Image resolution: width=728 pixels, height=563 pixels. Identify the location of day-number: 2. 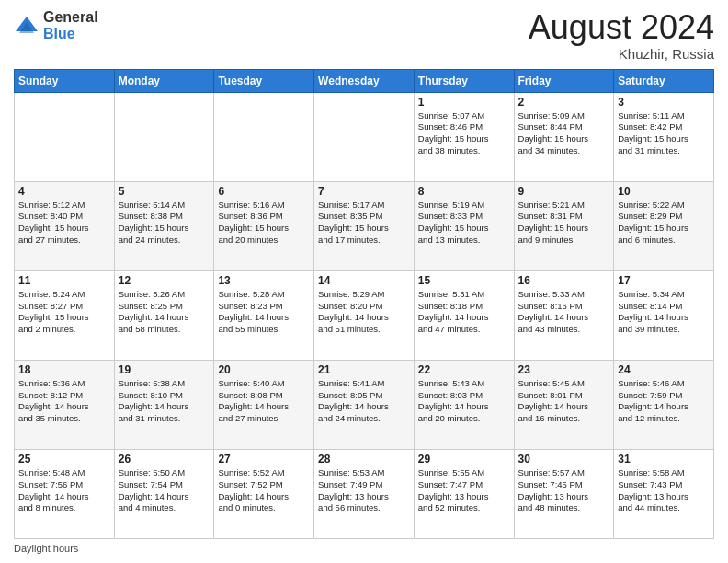
(564, 102).